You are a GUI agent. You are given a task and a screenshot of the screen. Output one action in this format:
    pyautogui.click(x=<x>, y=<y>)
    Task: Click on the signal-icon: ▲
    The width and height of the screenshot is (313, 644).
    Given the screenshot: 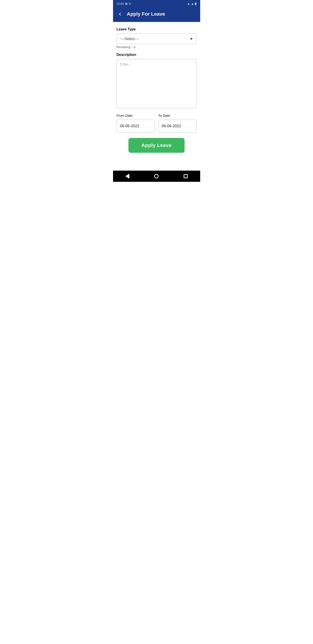 What is the action you would take?
    pyautogui.click(x=192, y=4)
    